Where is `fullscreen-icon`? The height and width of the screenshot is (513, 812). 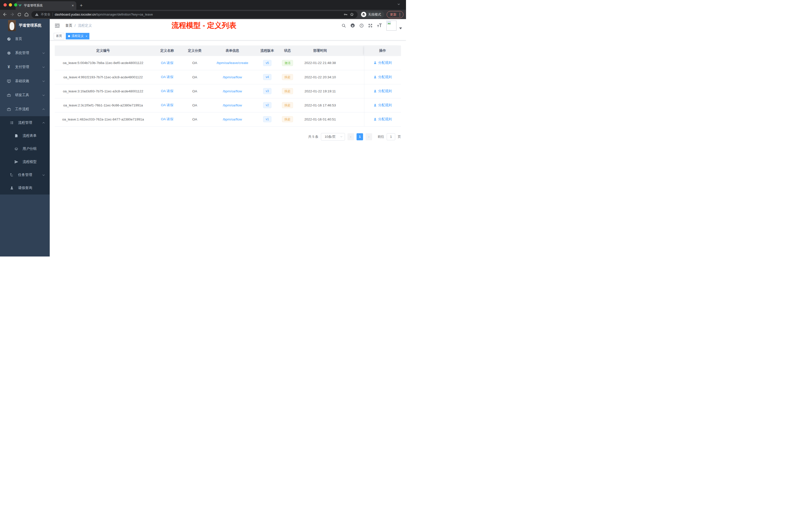
fullscreen-icon is located at coordinates (370, 26).